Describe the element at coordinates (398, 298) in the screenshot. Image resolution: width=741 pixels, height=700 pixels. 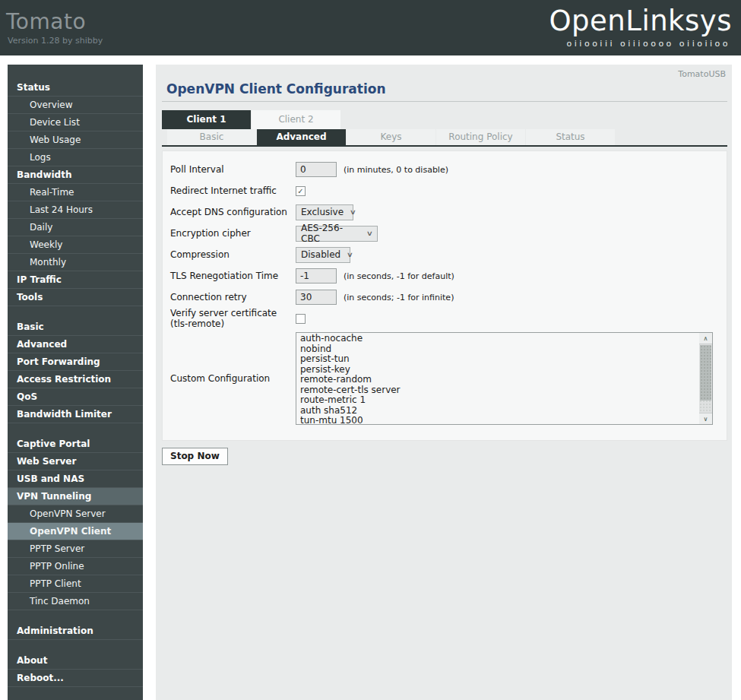
I see `connection-retry-note: (in seconds; -1 for infinite)` at that location.